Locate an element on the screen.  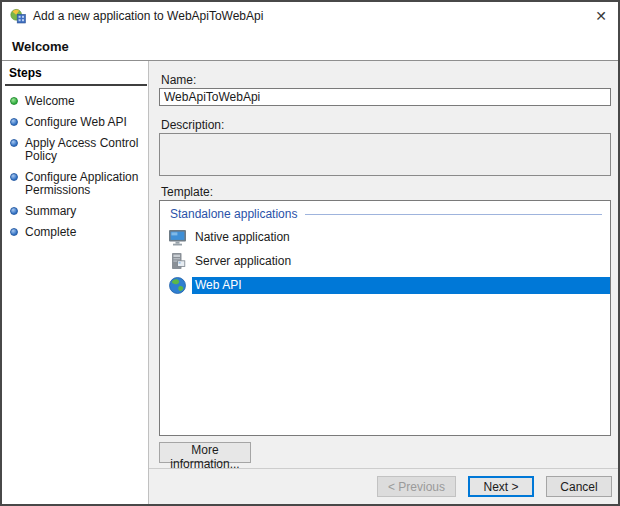
cancel-button: Cancel is located at coordinates (579, 486).